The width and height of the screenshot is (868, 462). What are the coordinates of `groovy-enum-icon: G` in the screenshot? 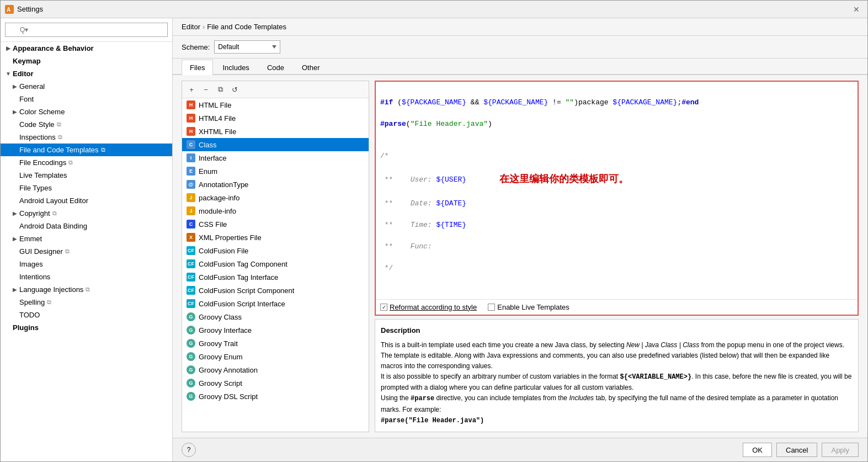 It's located at (191, 357).